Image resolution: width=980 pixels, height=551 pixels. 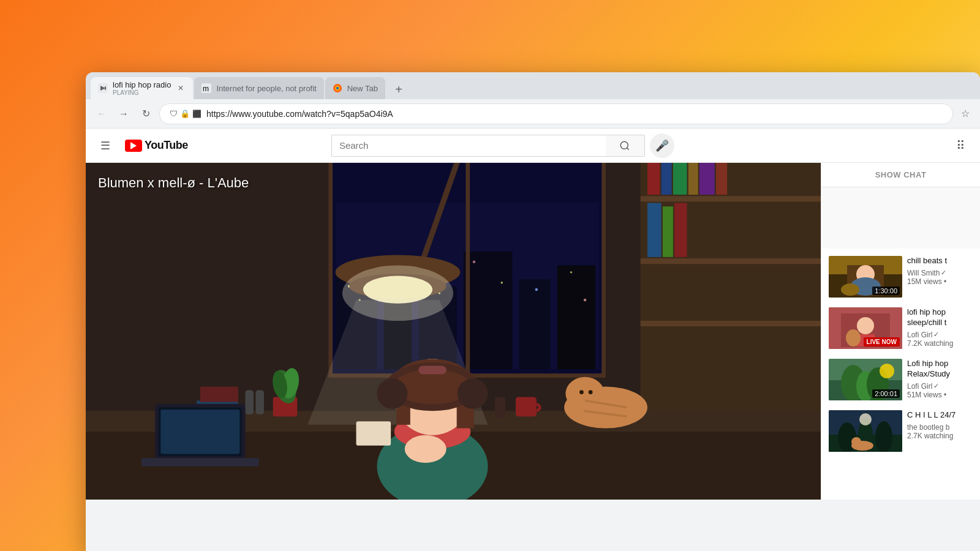 I want to click on thumbnail-3: 2:00:01, so click(x=865, y=380).